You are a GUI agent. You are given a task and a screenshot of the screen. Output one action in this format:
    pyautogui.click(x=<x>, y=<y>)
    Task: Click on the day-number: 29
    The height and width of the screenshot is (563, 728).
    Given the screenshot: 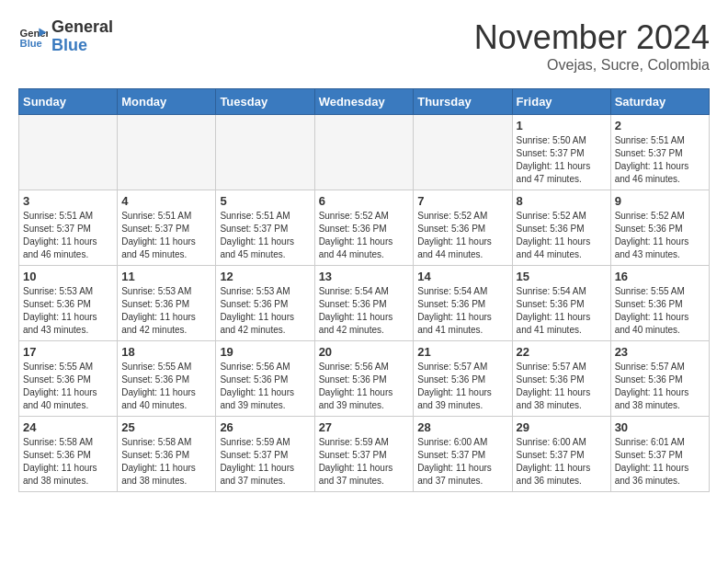 What is the action you would take?
    pyautogui.click(x=562, y=427)
    